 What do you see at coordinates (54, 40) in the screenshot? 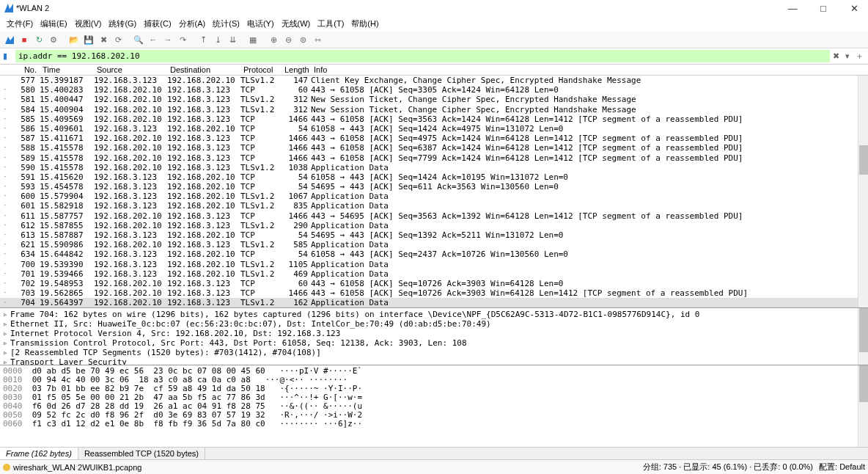
I see `capture-options-icon: ⚙` at bounding box center [54, 40].